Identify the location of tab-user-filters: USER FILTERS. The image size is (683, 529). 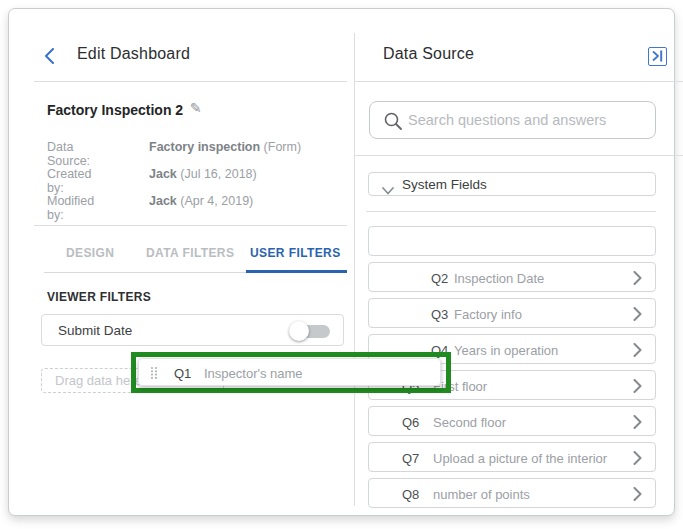
(296, 253).